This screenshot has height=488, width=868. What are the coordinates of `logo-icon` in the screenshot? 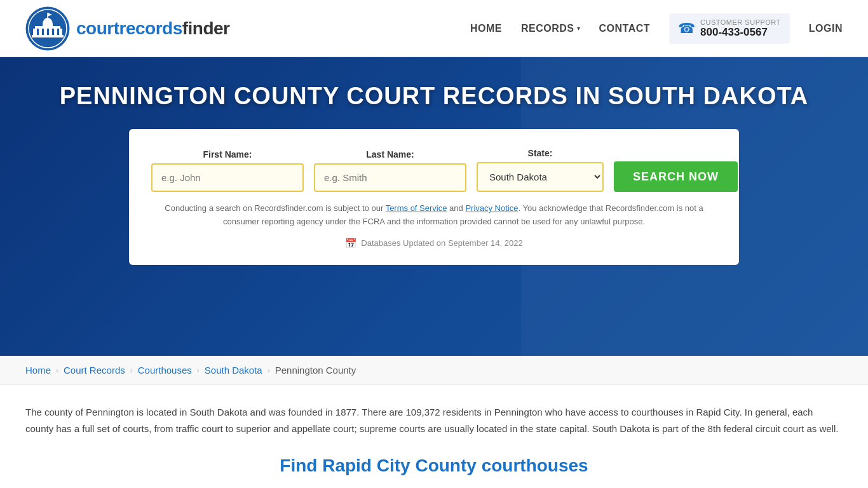 It's located at (48, 29).